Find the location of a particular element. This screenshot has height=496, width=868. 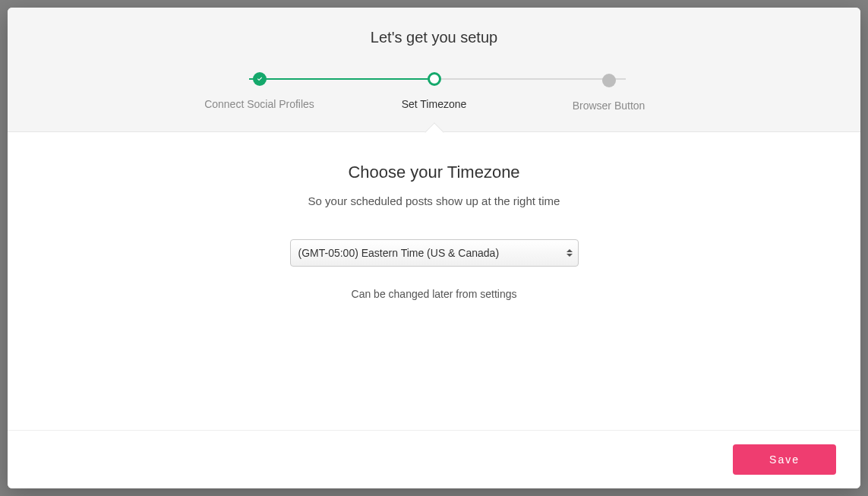

modal-footer: Save is located at coordinates (434, 459).